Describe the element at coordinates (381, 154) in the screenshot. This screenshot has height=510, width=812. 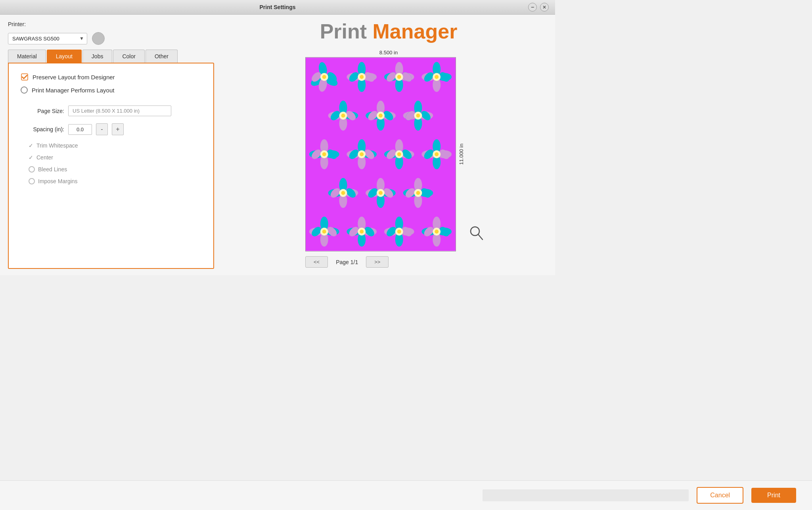
I see `preview-image` at that location.